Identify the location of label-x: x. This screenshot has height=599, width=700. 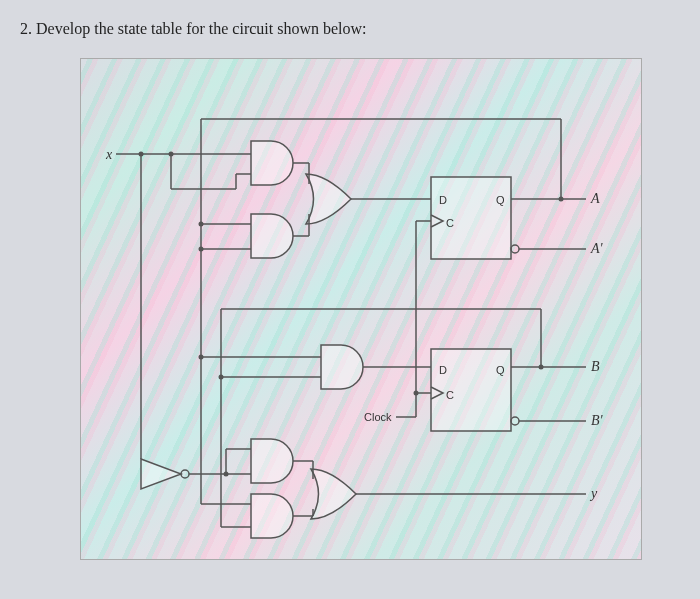
(109, 154).